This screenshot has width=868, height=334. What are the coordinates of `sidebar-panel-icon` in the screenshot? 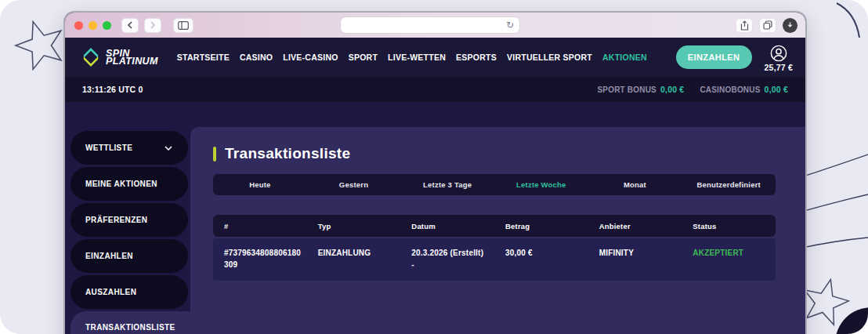 It's located at (183, 25).